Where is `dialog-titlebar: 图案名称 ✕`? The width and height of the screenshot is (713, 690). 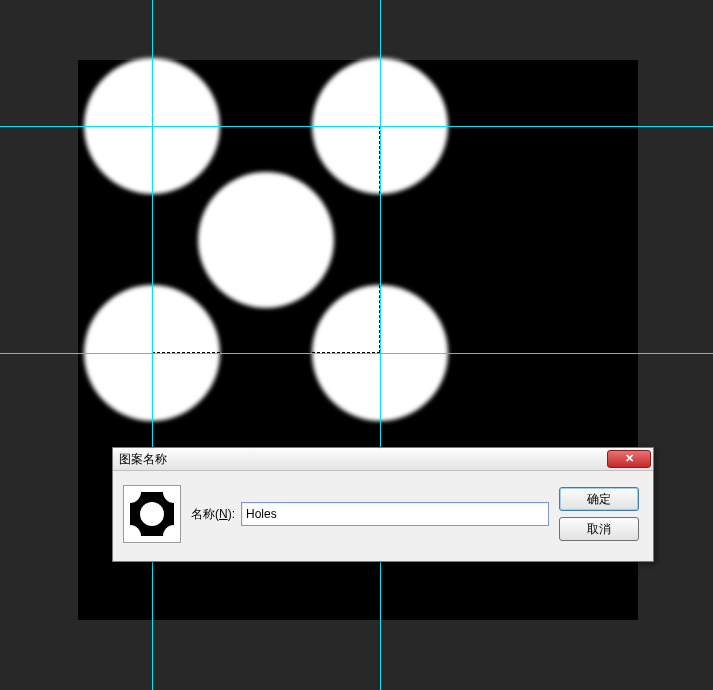
dialog-titlebar: 图案名称 ✕ is located at coordinates (383, 460).